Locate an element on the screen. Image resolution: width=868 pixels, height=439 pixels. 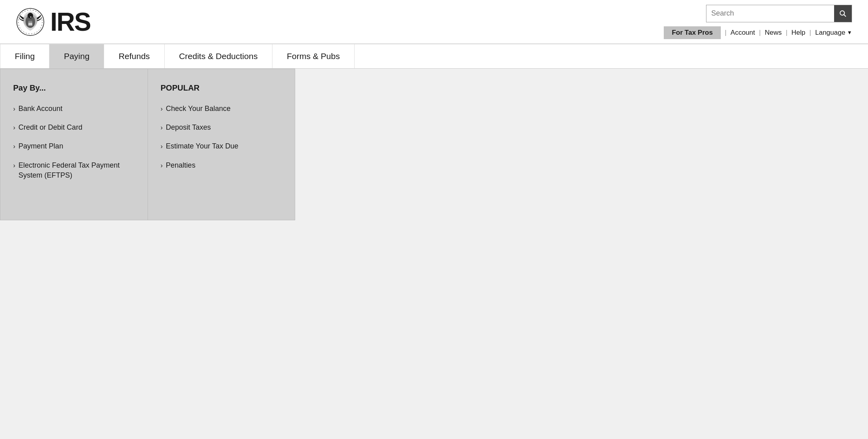
eftps-link: › Electronic Federal Tax Payment System … is located at coordinates (74, 170).